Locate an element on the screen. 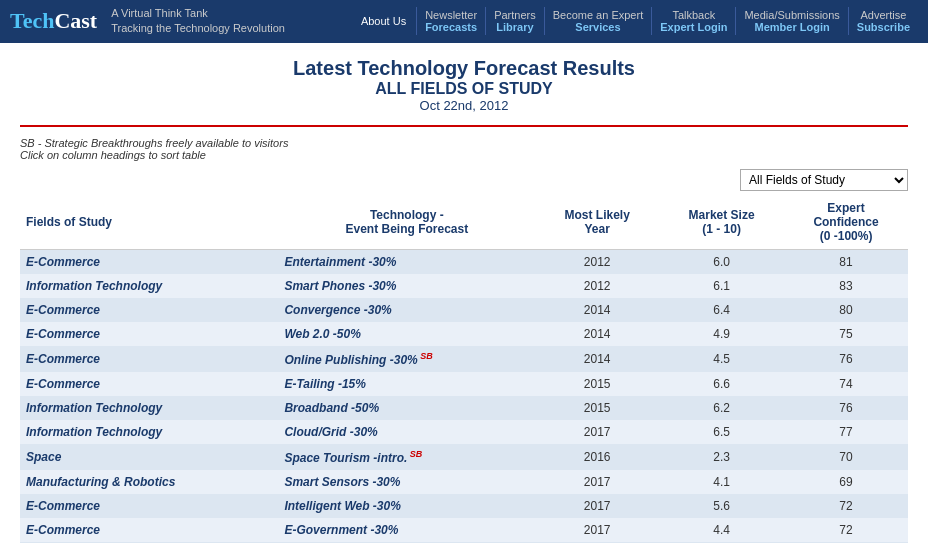  tech-cell: Space Tourism -intro. SB is located at coordinates (406, 457).